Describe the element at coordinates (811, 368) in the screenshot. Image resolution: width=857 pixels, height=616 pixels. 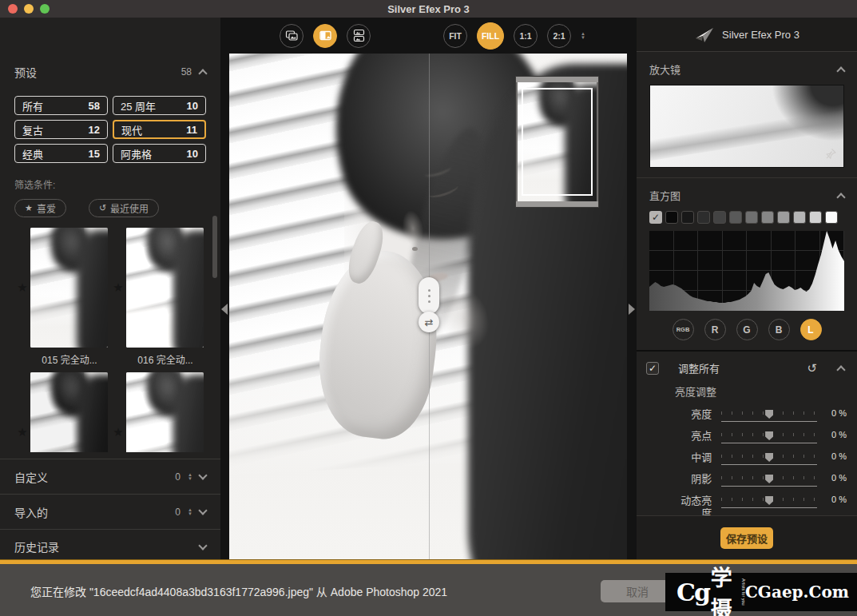
I see `reset-icon: ↺` at that location.